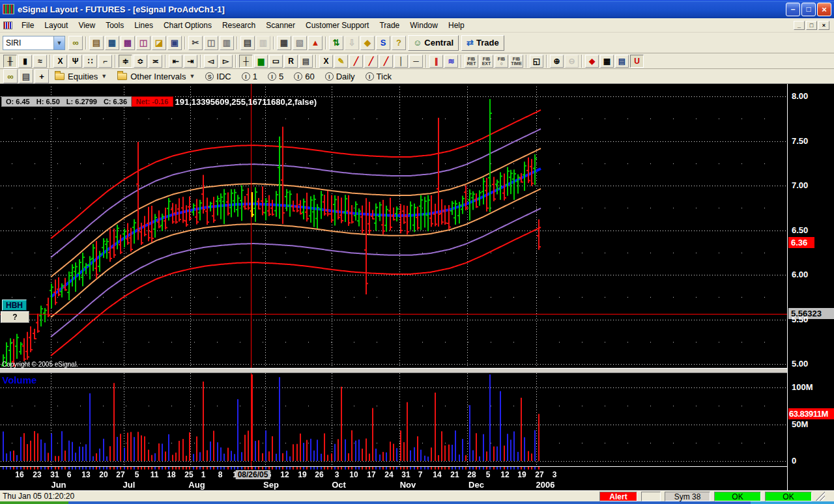 This screenshot has height=504, width=834. I want to click on bar-spacing-button: ≎, so click(141, 61).